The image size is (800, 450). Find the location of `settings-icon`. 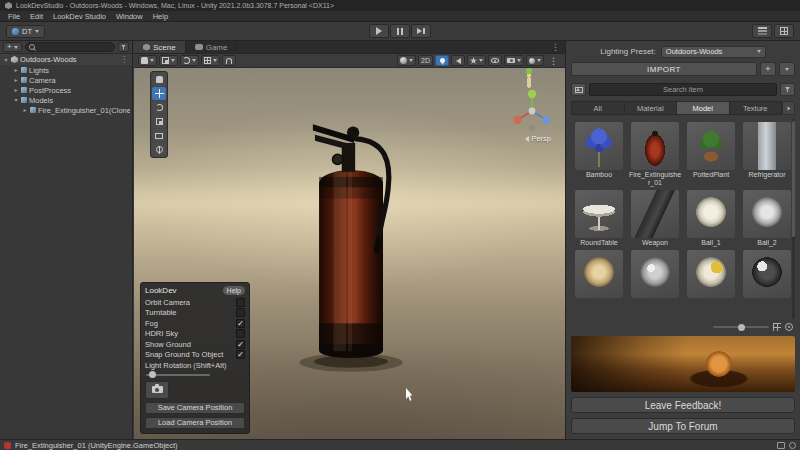

settings-icon is located at coordinates (789, 327).